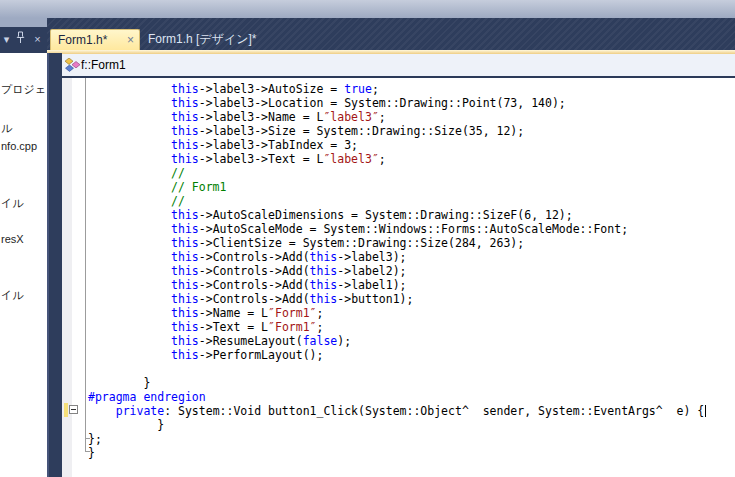  I want to click on tab-close-icon: ×, so click(130, 40).